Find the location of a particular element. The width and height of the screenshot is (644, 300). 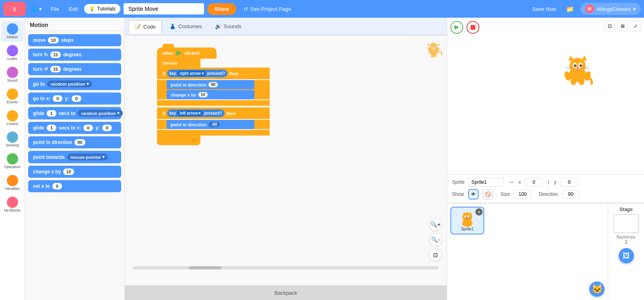

block-turn-cw: turn ↻ 15 degrees is located at coordinates (75, 55).